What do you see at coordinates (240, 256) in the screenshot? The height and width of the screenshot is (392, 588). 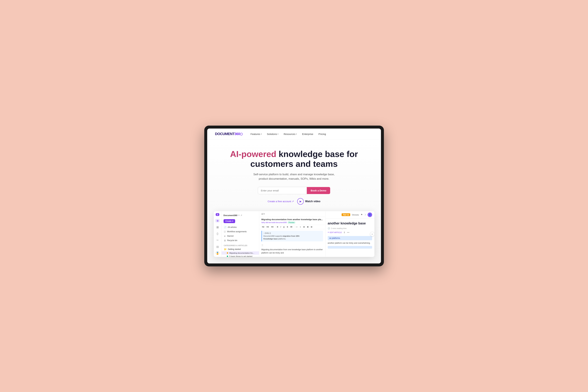 I see `article-basic: 5 basic things to get started` at bounding box center [240, 256].